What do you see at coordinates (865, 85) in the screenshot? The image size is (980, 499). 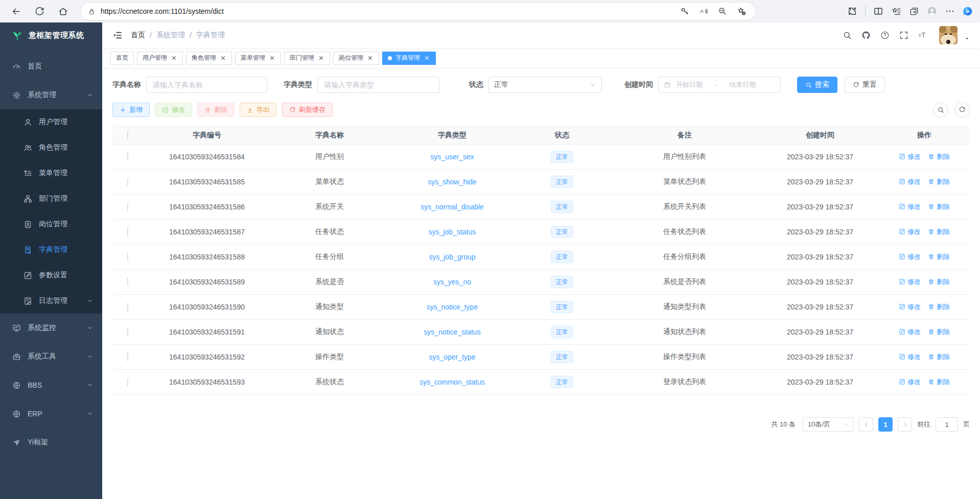 I see `reset-button: 重置` at bounding box center [865, 85].